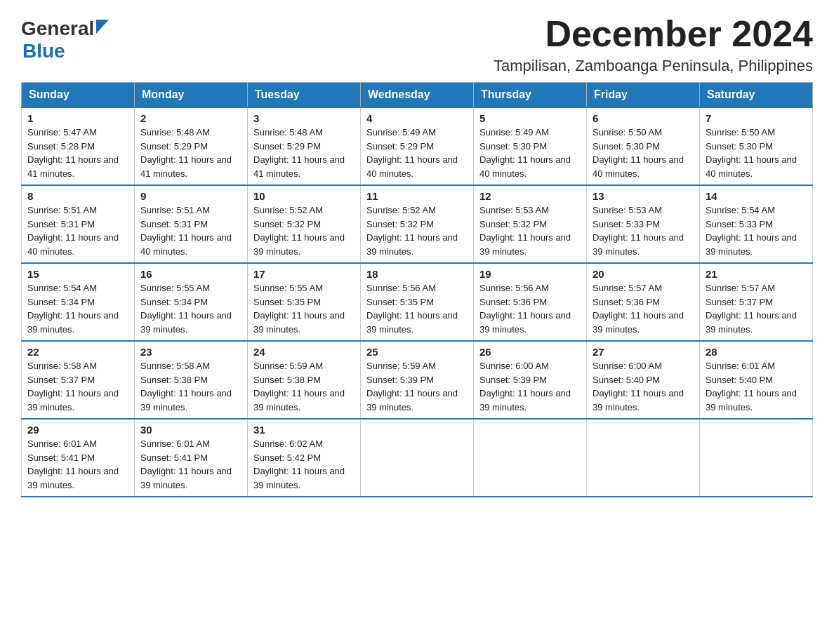 The image size is (834, 644). I want to click on day-number: 25, so click(417, 352).